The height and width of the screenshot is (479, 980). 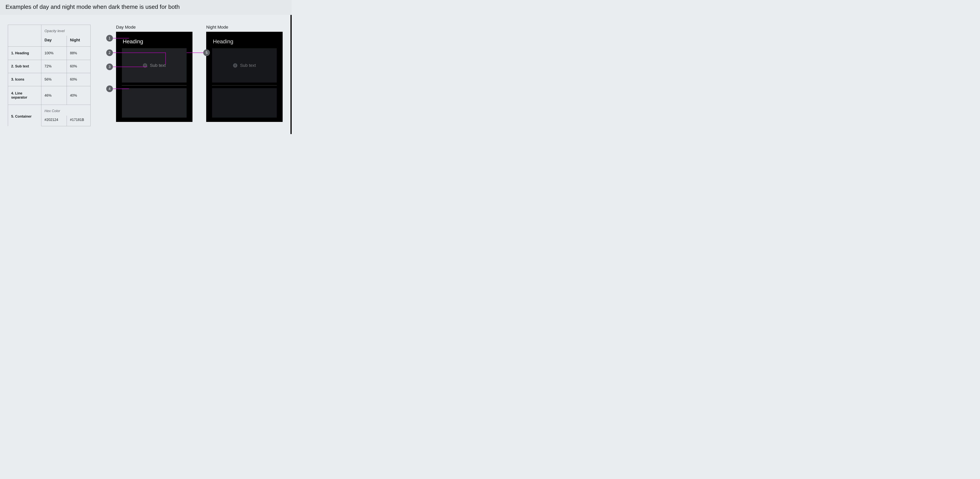 What do you see at coordinates (244, 75) in the screenshot?
I see `night-preview: Night Mode Heading i Sub text` at bounding box center [244, 75].